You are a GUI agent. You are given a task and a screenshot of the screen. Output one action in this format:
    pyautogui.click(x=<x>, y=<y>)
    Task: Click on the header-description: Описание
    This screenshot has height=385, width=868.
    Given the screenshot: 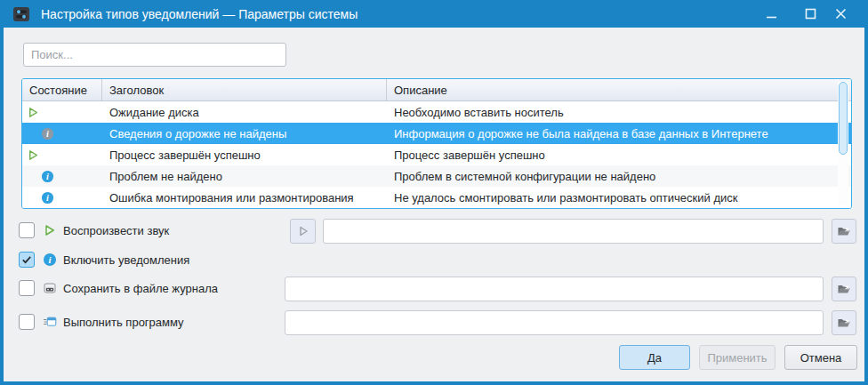 What is the action you would take?
    pyautogui.click(x=619, y=90)
    